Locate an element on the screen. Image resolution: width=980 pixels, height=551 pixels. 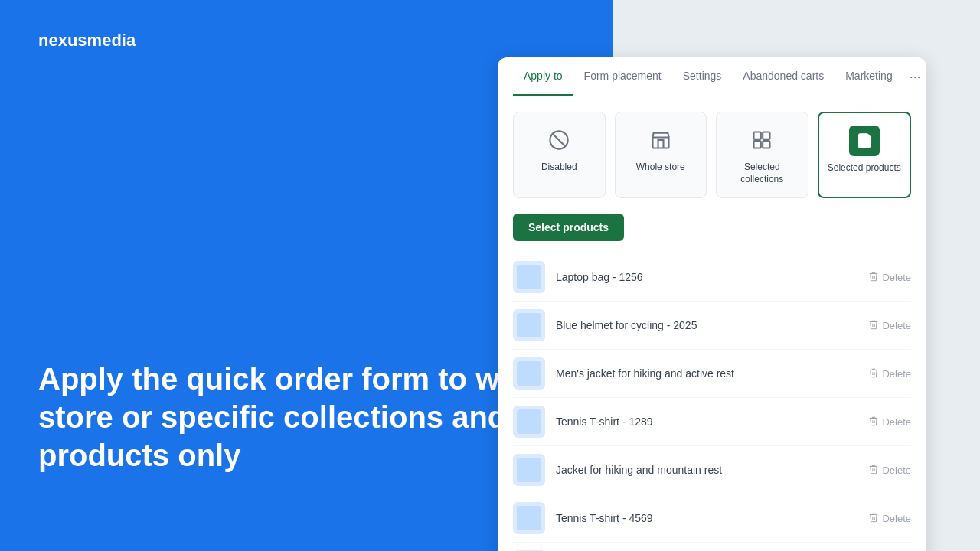
product-thumb-4: 🧥 is located at coordinates (529, 470).